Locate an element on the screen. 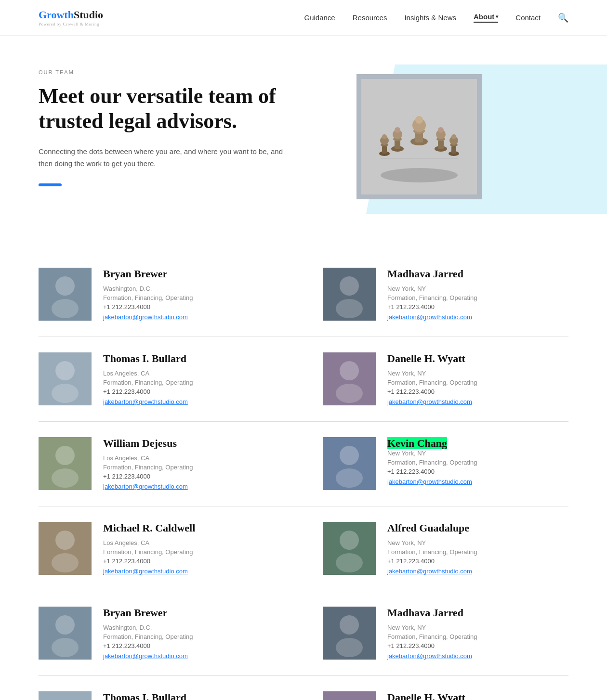 Image resolution: width=607 pixels, height=700 pixels. team-member-name: Danelle H. Wyatt is located at coordinates (478, 359).